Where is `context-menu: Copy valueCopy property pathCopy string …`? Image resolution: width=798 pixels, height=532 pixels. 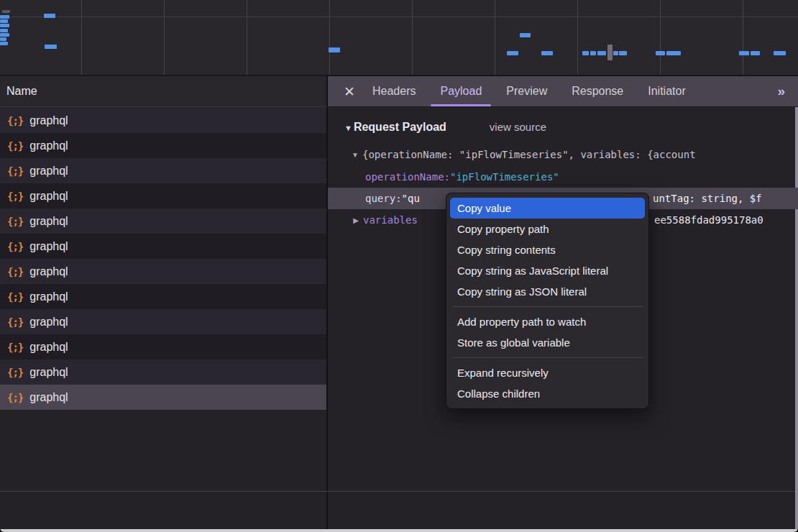 context-menu: Copy valueCopy property pathCopy string … is located at coordinates (548, 301).